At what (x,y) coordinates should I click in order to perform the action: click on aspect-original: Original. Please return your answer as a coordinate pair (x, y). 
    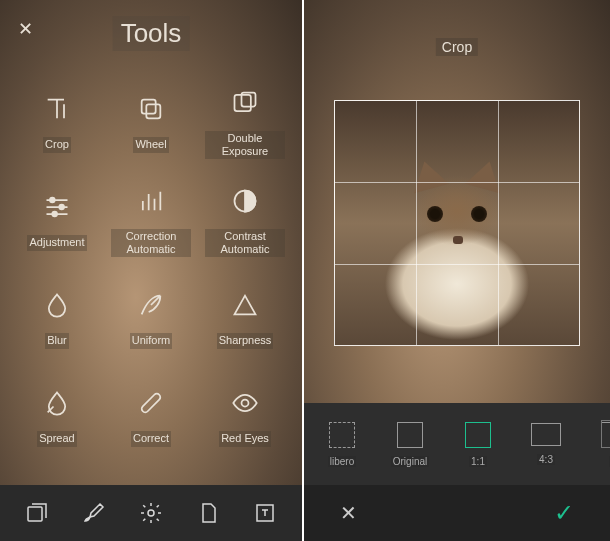
    Looking at the image, I should click on (410, 444).